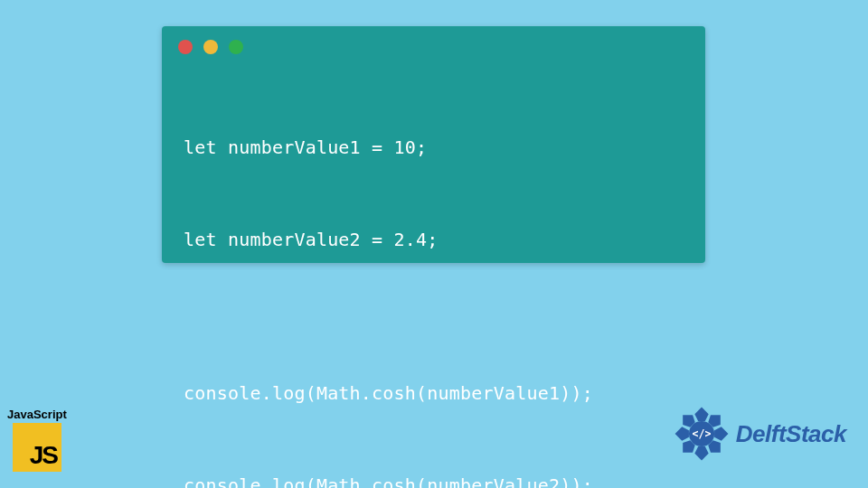  Describe the element at coordinates (434, 393) in the screenshot. I see `code-line: console.log(Math.cosh(numberValue1));` at that location.